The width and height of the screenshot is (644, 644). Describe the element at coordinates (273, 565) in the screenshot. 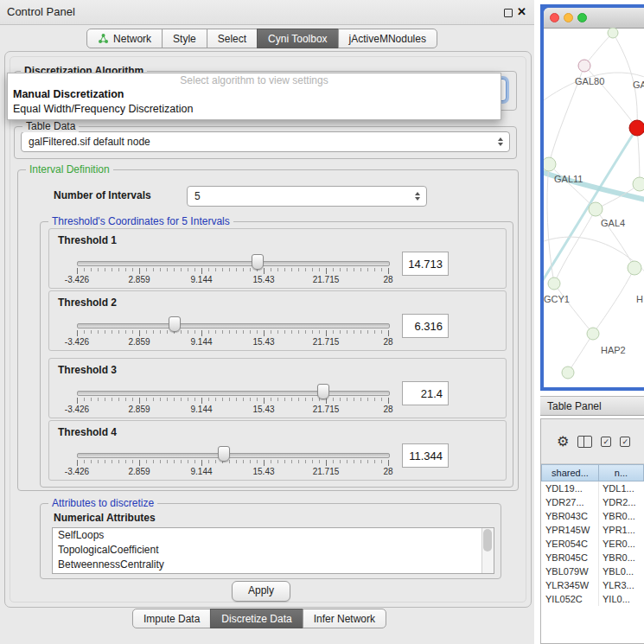

I see `list-item: BetweennessCentrality` at that location.